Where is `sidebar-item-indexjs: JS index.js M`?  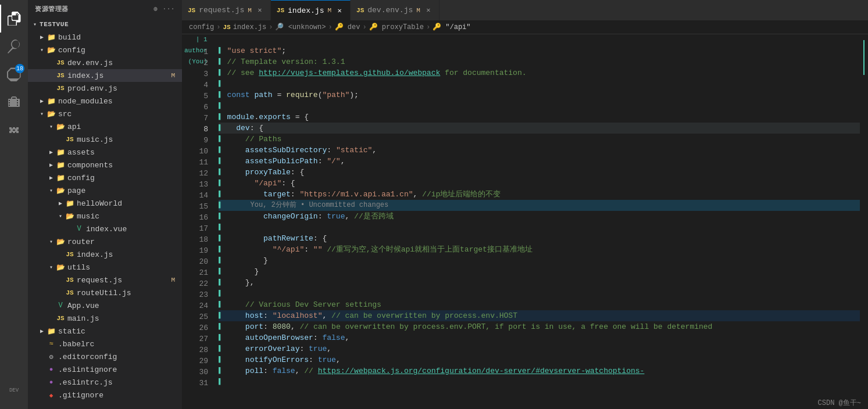
sidebar-item-indexjs: JS index.js M is located at coordinates (105, 76).